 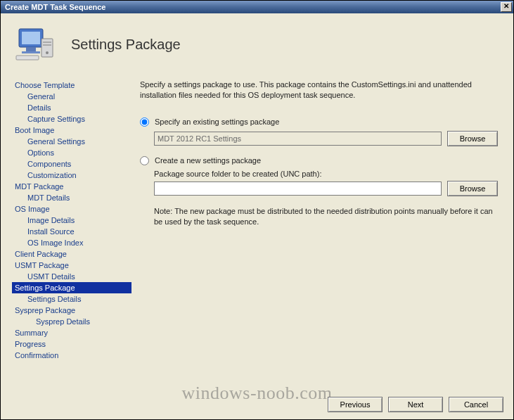 What do you see at coordinates (72, 310) in the screenshot?
I see `nav-sysprep-package: Sysprep Package` at bounding box center [72, 310].